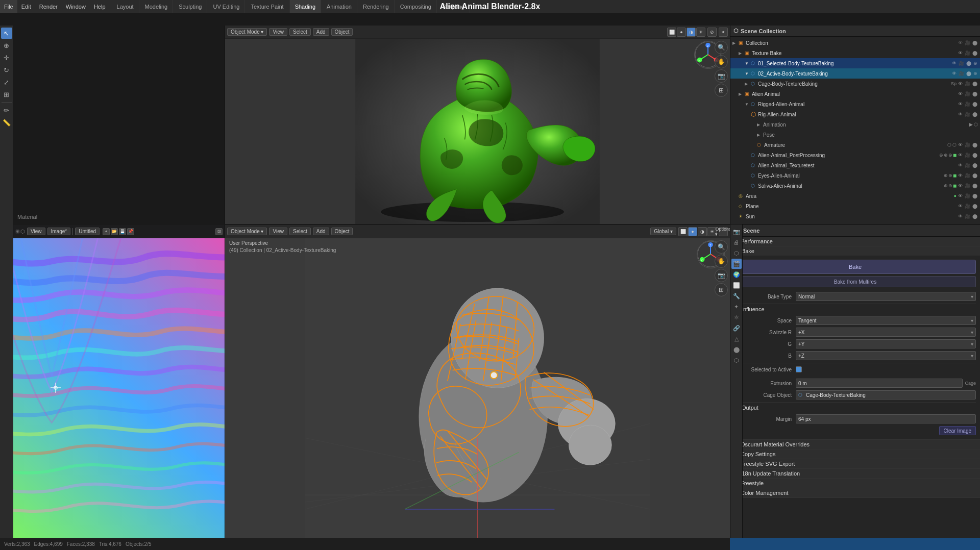  Describe the element at coordinates (7, 94) in the screenshot. I see `tool-transform: ⊞` at that location.